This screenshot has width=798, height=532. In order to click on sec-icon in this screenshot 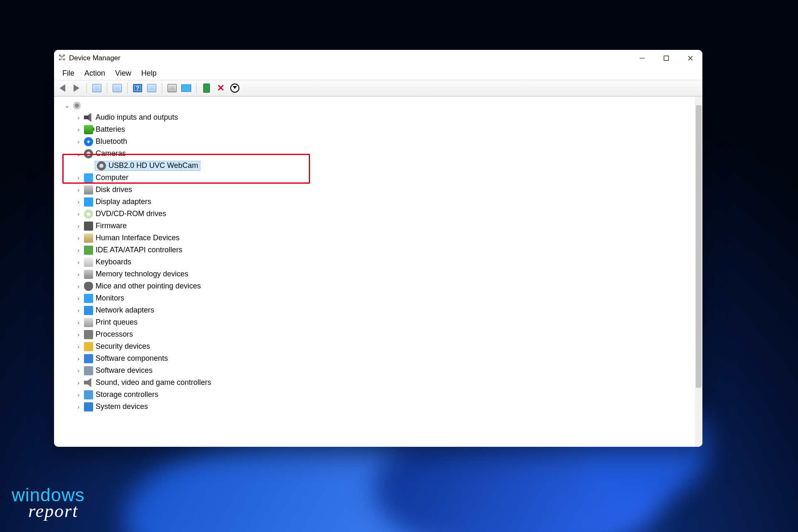, I will do `click(89, 347)`.